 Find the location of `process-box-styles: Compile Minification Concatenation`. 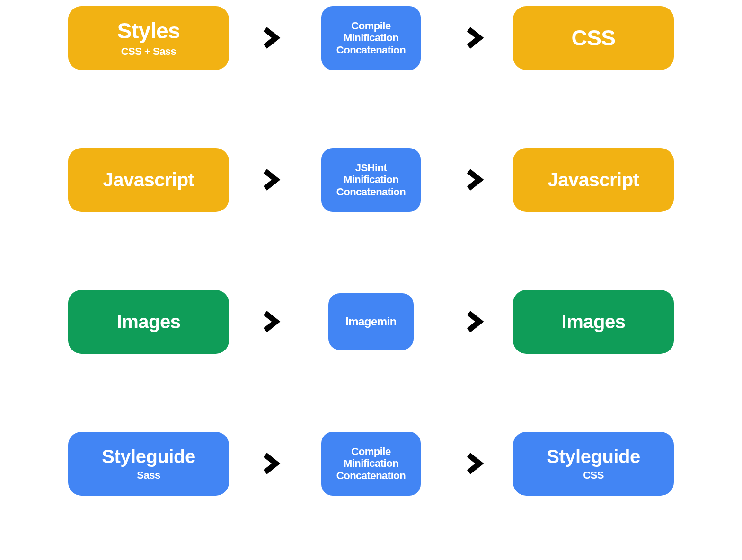

process-box-styles: Compile Minification Concatenation is located at coordinates (371, 38).